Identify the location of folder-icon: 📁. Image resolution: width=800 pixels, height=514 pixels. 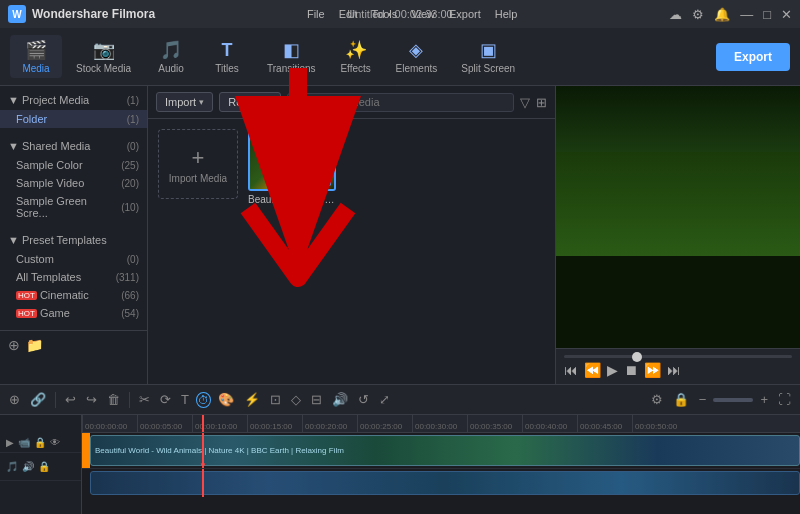
(34, 345).